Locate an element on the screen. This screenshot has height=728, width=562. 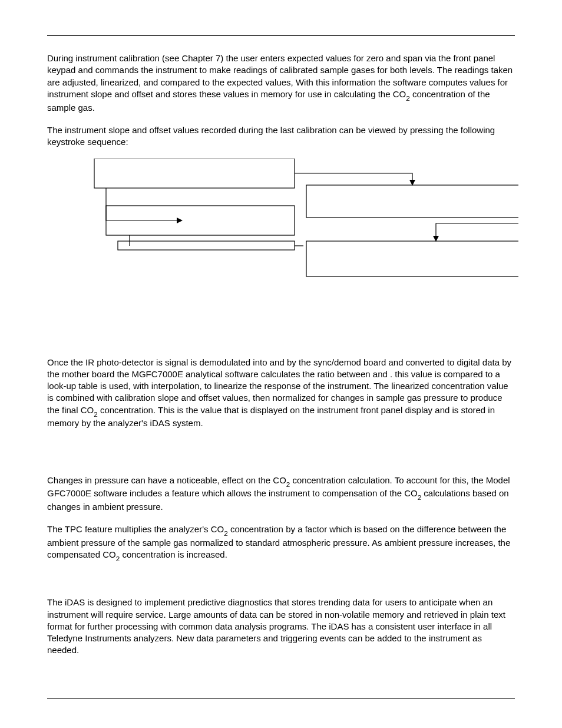
top-rule is located at coordinates (281, 35).